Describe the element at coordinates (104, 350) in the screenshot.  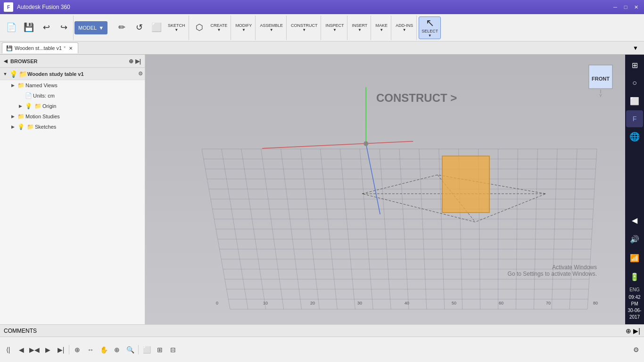
I see `nav-hand-button: ✋` at that location.